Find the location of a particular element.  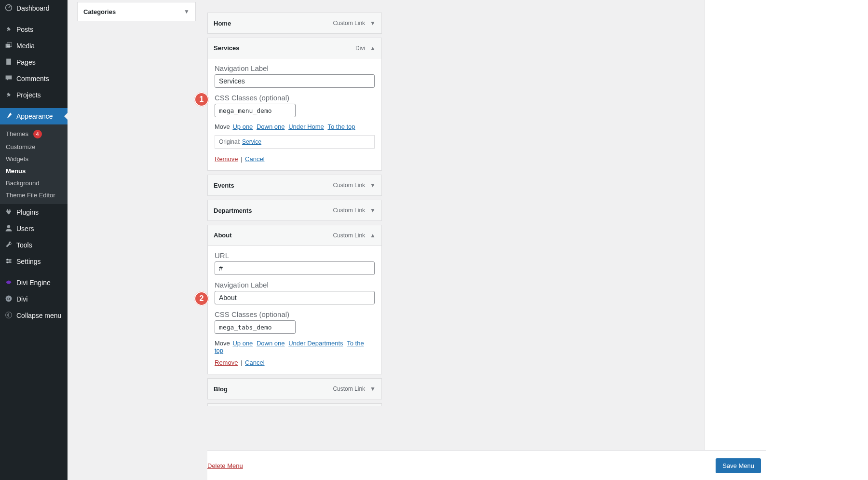

sidebar-item-label: Projects is located at coordinates (29, 95).